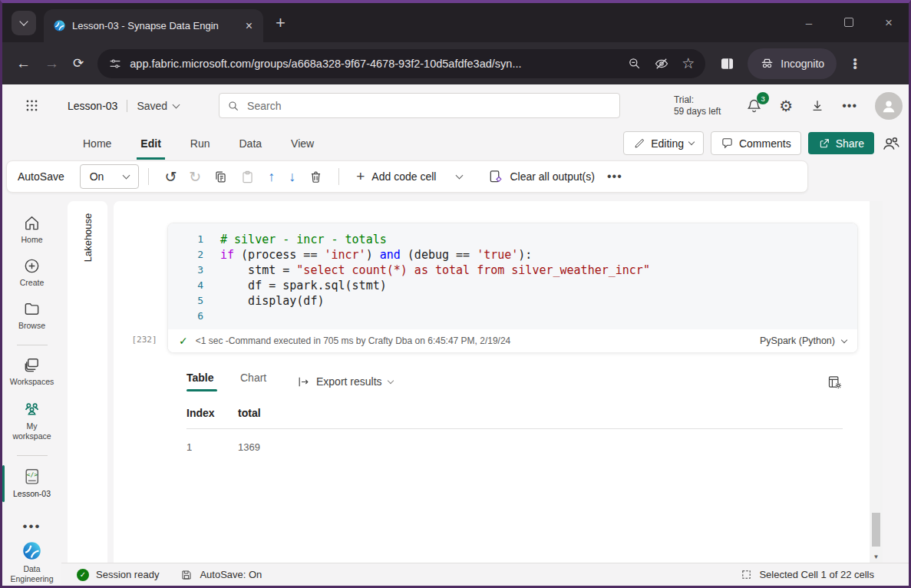 This screenshot has width=911, height=588. What do you see at coordinates (32, 562) in the screenshot?
I see `sidebar-item-data-engineering: Data Engineering` at bounding box center [32, 562].